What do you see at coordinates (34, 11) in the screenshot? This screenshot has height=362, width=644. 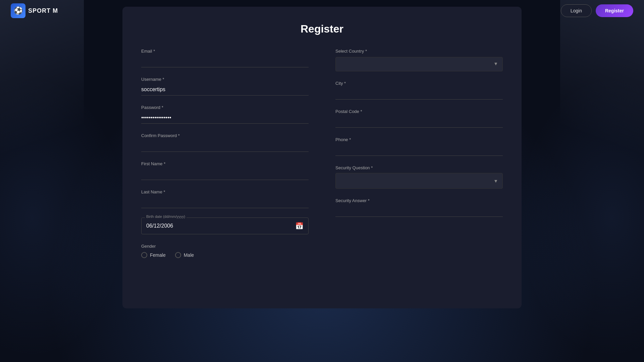 I see `logo: ⚽ SPORT M` at bounding box center [34, 11].